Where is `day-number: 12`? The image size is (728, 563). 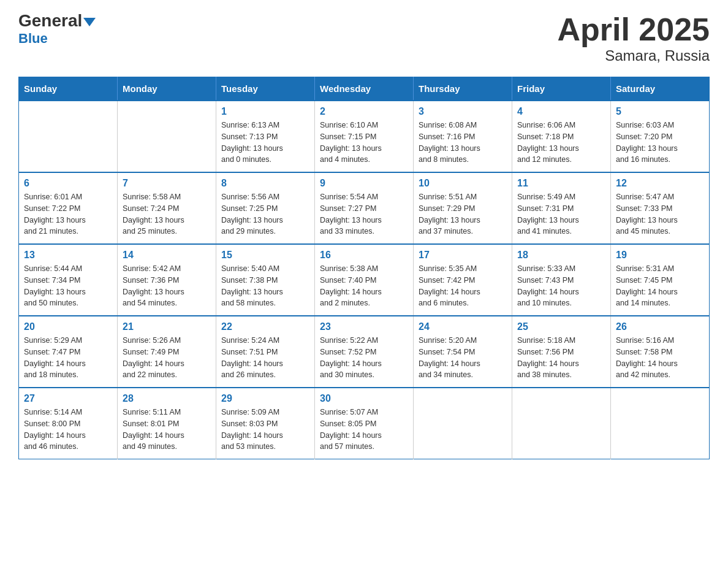 day-number: 12 is located at coordinates (660, 183).